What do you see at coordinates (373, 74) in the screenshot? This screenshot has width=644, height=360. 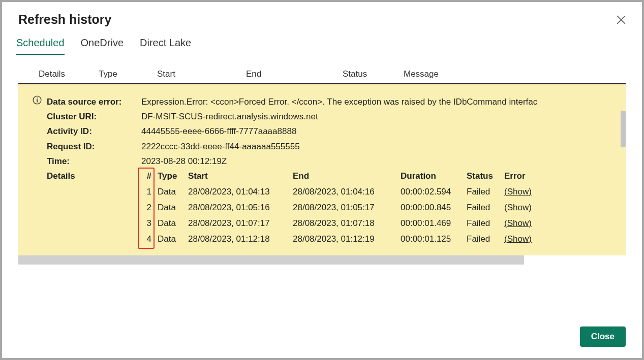 I see `col-status: Status` at bounding box center [373, 74].